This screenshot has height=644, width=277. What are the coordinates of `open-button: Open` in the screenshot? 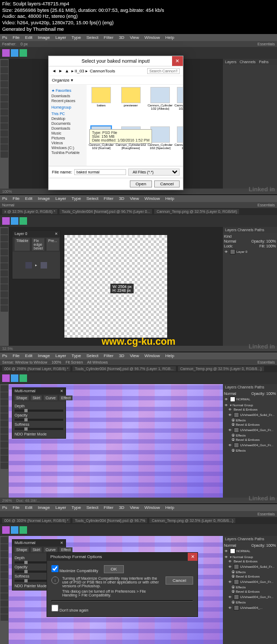 It's located at (141, 184).